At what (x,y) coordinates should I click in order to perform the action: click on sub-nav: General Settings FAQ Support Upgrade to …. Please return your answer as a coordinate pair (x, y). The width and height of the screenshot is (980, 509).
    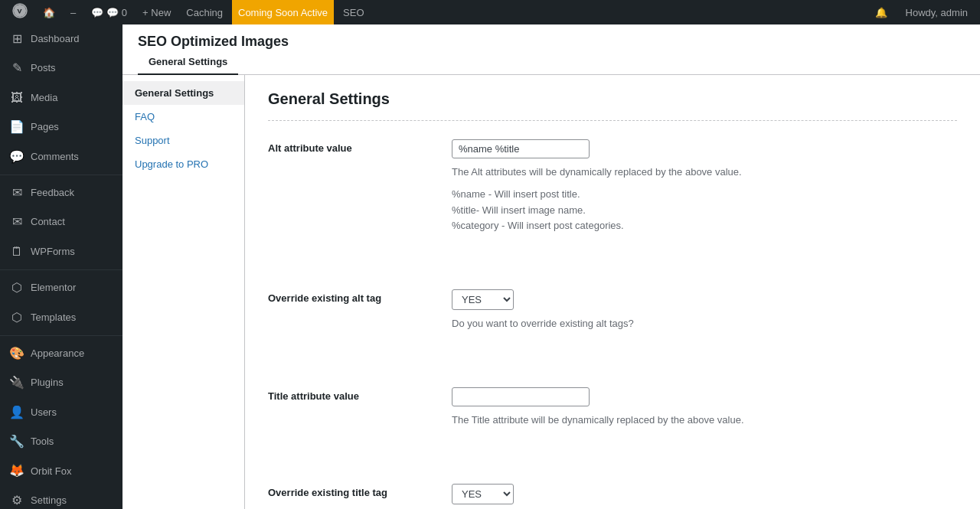
    Looking at the image, I should click on (184, 292).